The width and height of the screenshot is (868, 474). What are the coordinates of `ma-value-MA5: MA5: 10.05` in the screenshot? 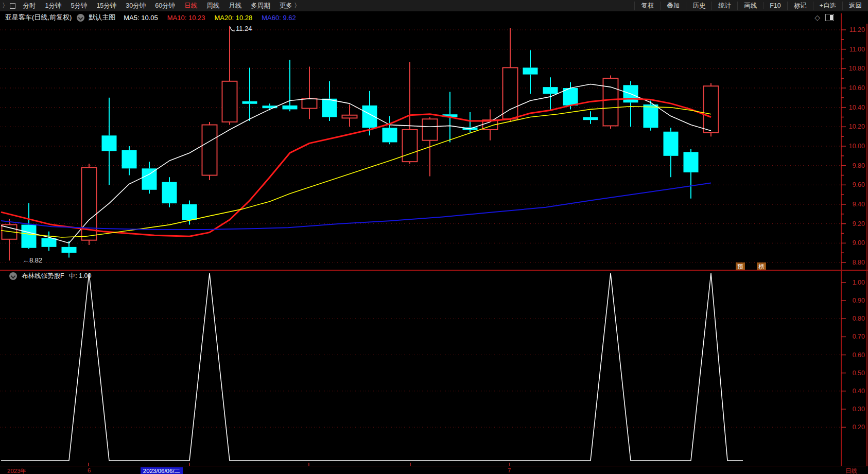 It's located at (141, 17).